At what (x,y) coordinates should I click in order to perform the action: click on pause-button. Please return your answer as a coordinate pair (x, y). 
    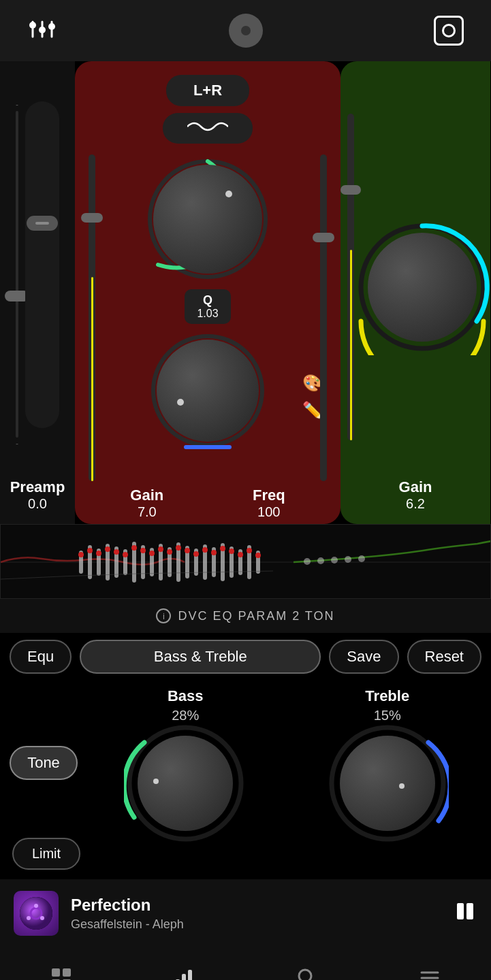
    Looking at the image, I should click on (465, 913).